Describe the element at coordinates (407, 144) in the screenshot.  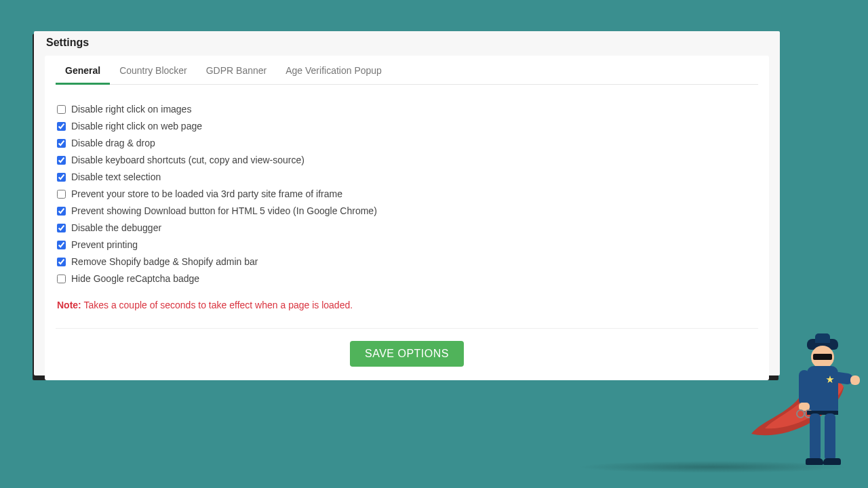
I see `option-row: Disable drag & drop` at that location.